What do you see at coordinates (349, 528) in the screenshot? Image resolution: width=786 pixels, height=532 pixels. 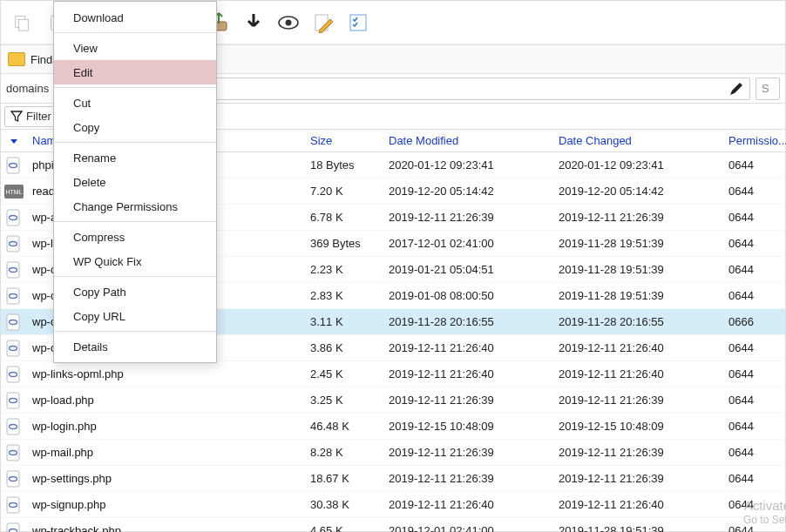 I see `file-size: 4.65 K` at bounding box center [349, 528].